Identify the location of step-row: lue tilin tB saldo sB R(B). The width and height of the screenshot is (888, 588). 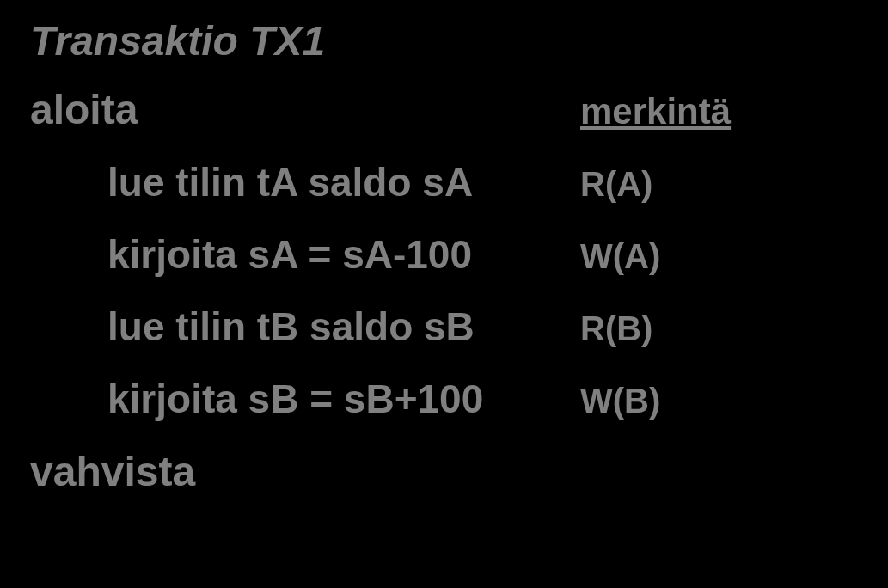
(444, 327).